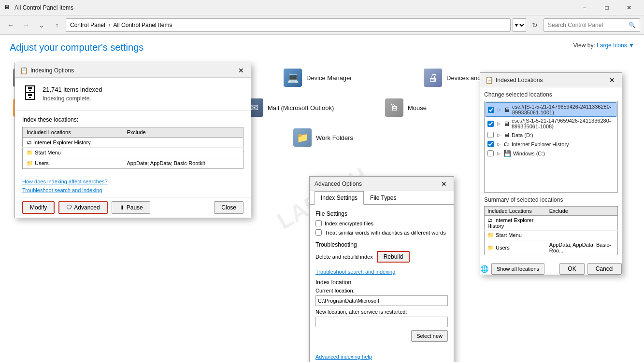 The image size is (644, 362). Describe the element at coordinates (382, 257) in the screenshot. I see `rebuild-row: Delete and rebuild index Rebuild` at that location.